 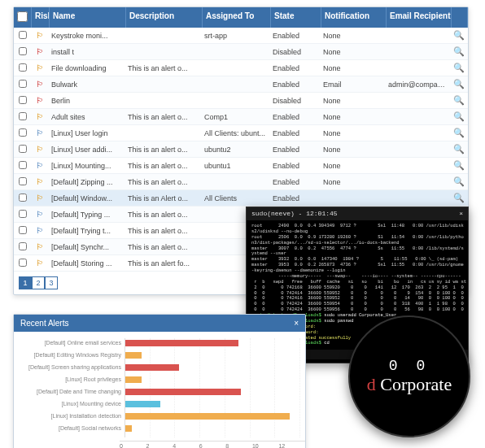 What do you see at coordinates (354, 18) in the screenshot?
I see `header-notification: Notification` at bounding box center [354, 18].